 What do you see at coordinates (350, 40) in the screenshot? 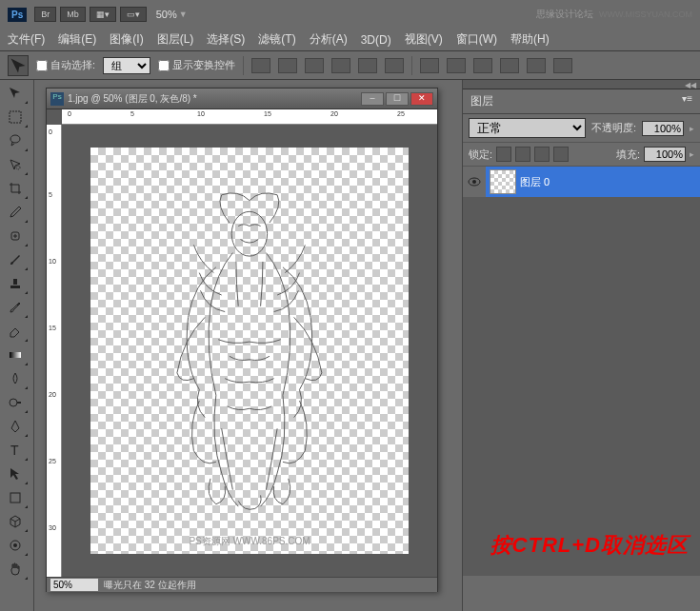
I see `menubar: 文件(F) 编辑(E) 图像(I) 图层(L) 选择(S) 滤镜(T) 分析(A…` at bounding box center [350, 40].